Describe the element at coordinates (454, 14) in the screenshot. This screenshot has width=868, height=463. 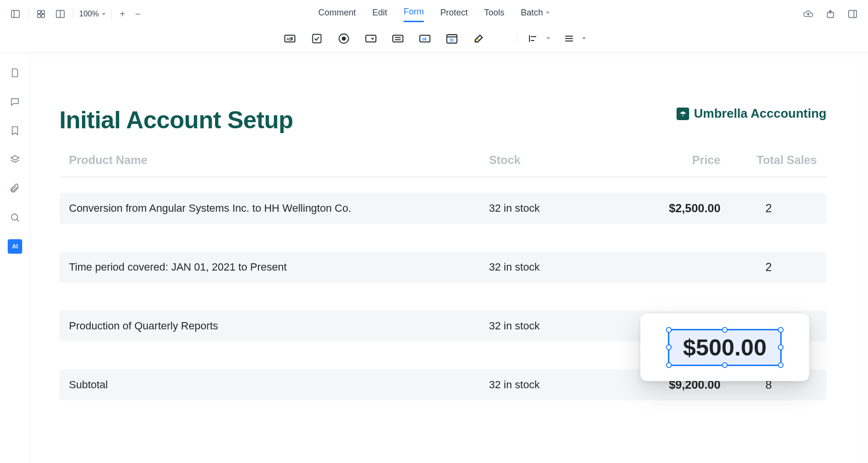
I see `tab-protect: Protect` at that location.